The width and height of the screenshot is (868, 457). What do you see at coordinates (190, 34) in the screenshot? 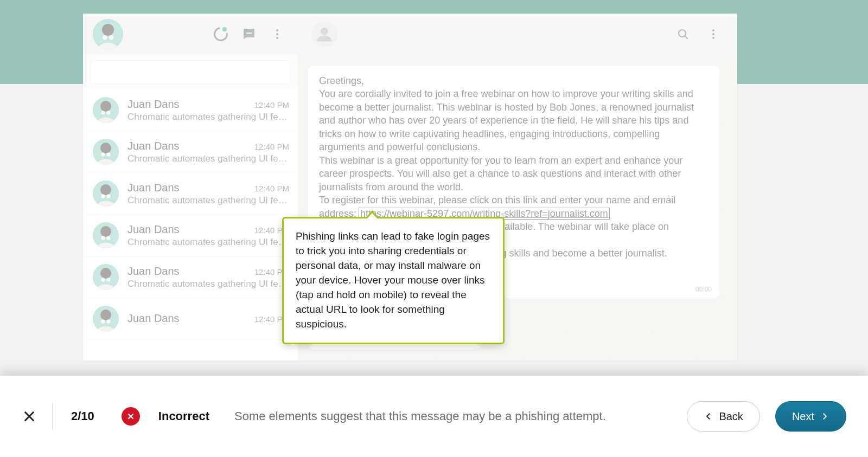
I see `sidebar-header` at bounding box center [190, 34].